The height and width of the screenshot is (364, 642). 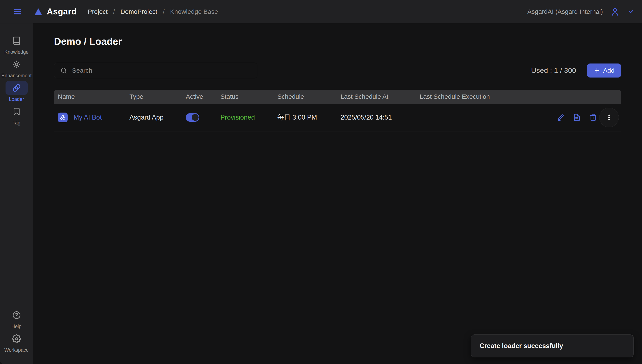 What do you see at coordinates (64, 70) in the screenshot?
I see `search-icon` at bounding box center [64, 70].